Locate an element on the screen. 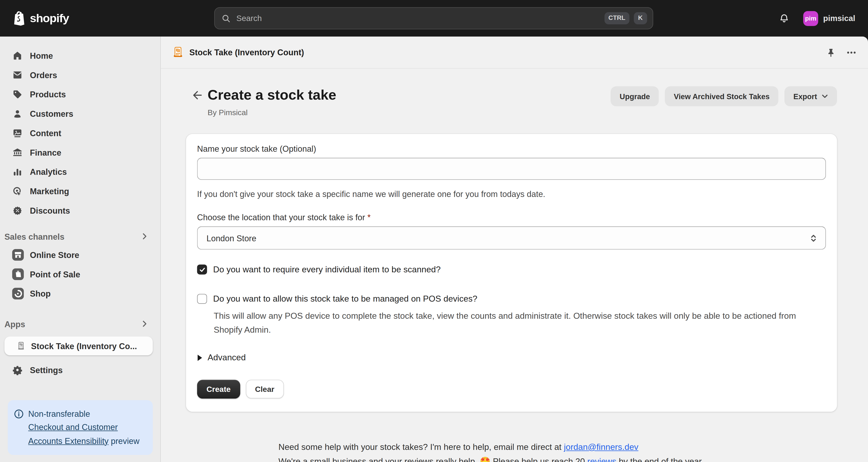 This screenshot has height=462, width=868. sidebar-item-label: Discounts is located at coordinates (50, 210).